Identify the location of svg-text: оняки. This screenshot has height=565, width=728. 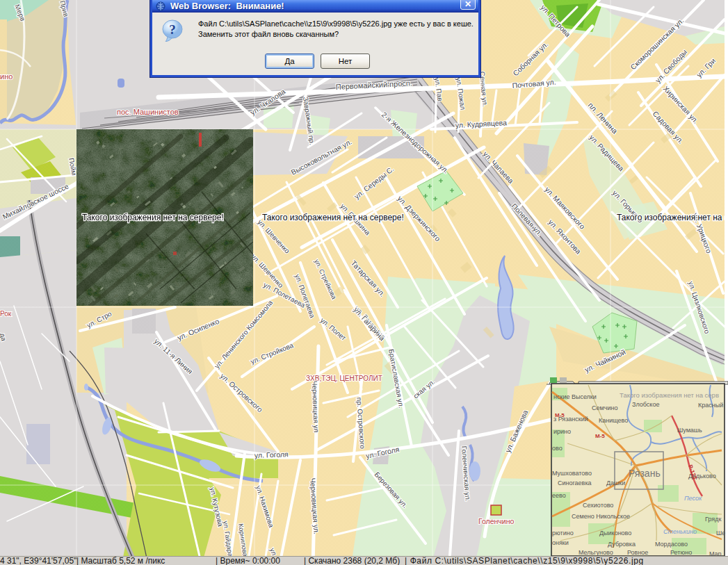
(560, 543).